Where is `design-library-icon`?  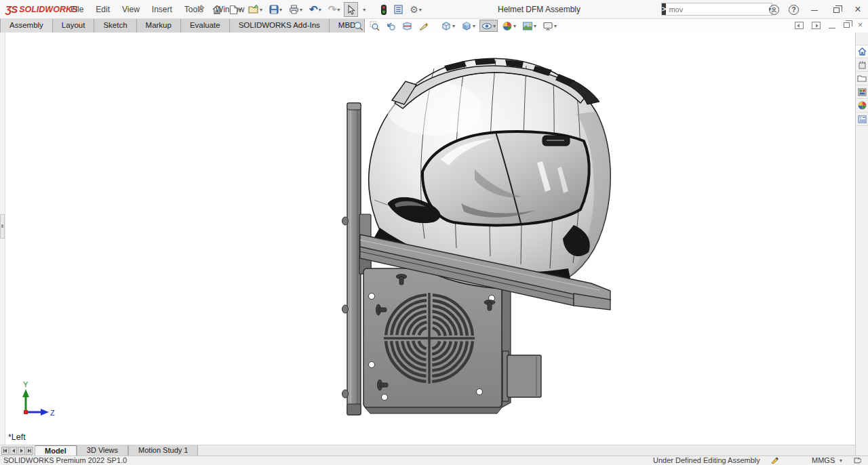
design-library-icon is located at coordinates (862, 65).